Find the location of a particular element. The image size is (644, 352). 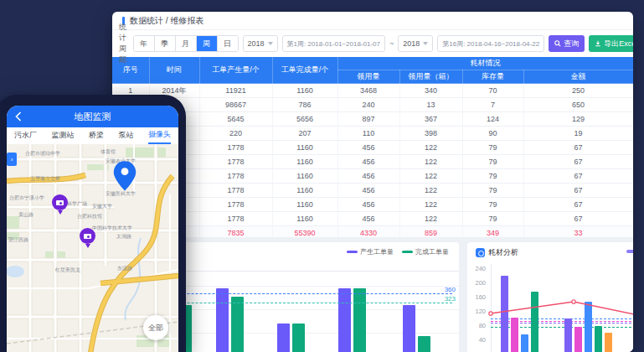

sub-col-header: 库存量 is located at coordinates (492, 77).